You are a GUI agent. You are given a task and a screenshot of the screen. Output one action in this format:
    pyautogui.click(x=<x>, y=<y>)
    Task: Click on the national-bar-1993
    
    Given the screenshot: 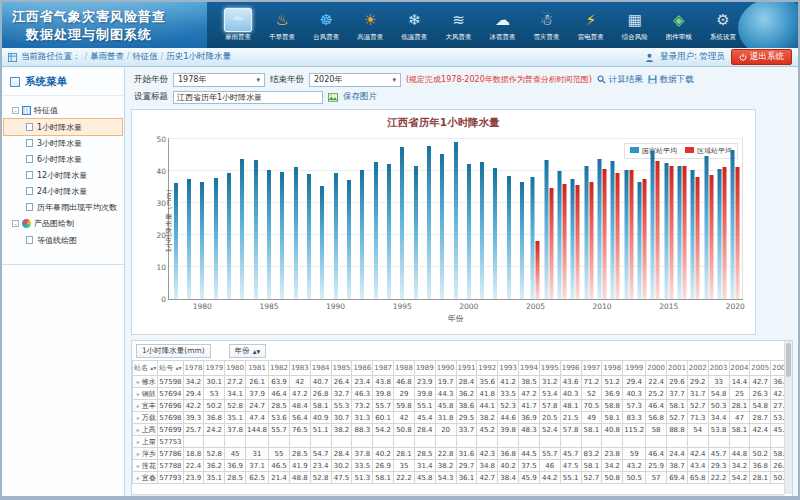 What is the action you would take?
    pyautogui.click(x=376, y=230)
    